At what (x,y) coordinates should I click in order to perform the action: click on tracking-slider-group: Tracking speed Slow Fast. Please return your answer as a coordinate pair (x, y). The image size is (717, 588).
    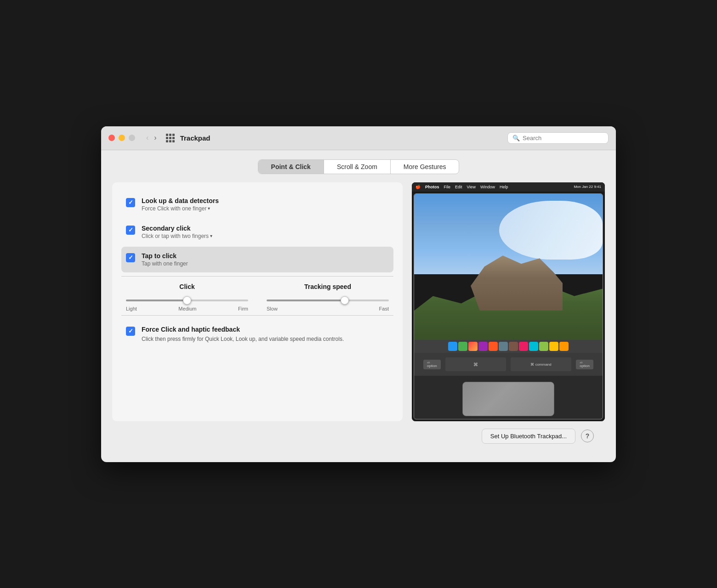
    Looking at the image, I should click on (328, 297).